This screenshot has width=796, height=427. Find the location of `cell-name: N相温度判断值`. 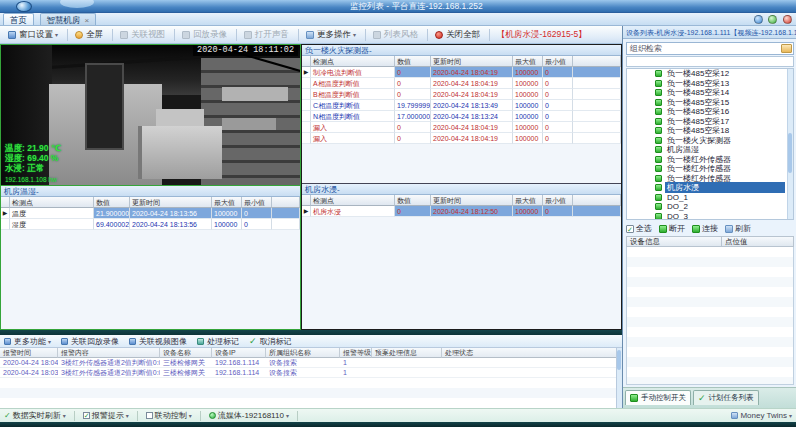

cell-name: N相温度判断值 is located at coordinates (353, 116).